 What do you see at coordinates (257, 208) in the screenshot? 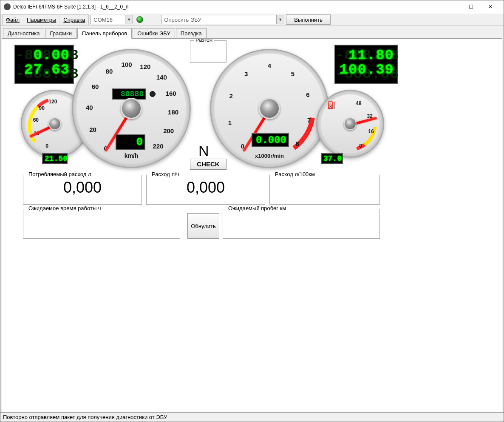
I see `expected-range-label: Ожидаемый пробег км` at bounding box center [257, 208].